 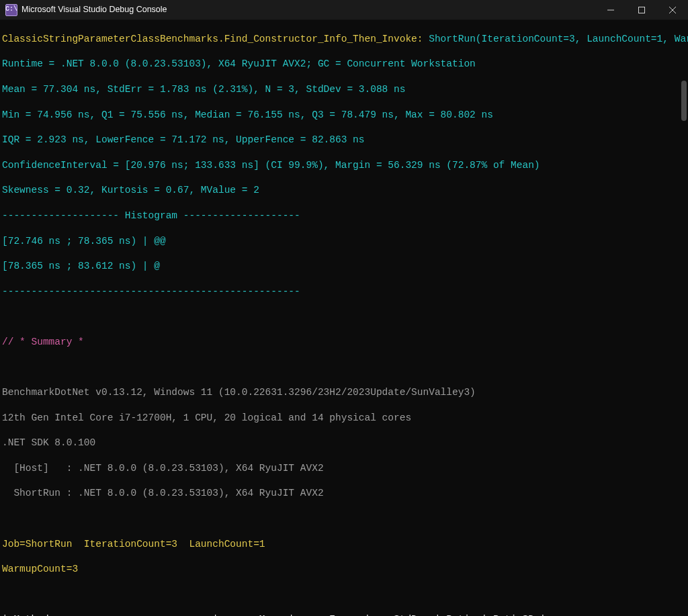 What do you see at coordinates (344, 266) in the screenshot?
I see `histogram-row: [78.365 ns ; 83.612 ns) | @` at bounding box center [344, 266].